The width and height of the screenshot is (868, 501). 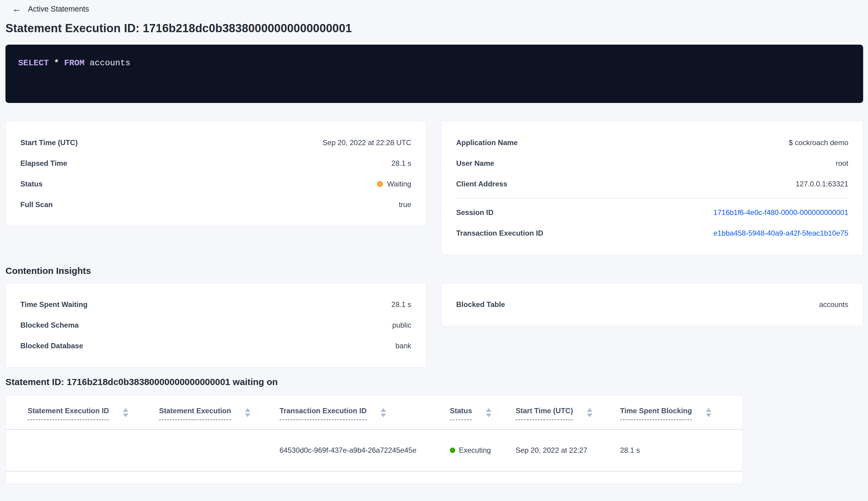 What do you see at coordinates (475, 163) in the screenshot?
I see `user-name-label: User Name` at bounding box center [475, 163].